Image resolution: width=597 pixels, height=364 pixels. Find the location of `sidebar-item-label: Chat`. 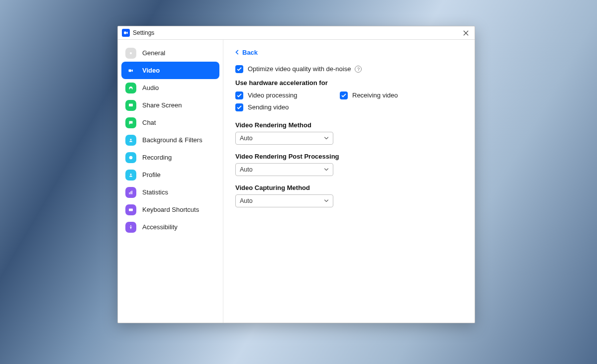

sidebar-item-label: Chat is located at coordinates (149, 122).